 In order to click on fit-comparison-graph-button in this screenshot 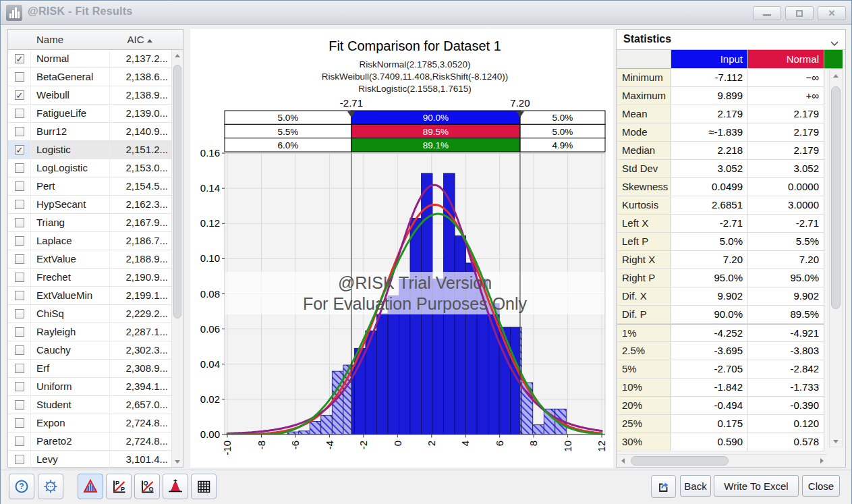, I will do `click(90, 486)`.